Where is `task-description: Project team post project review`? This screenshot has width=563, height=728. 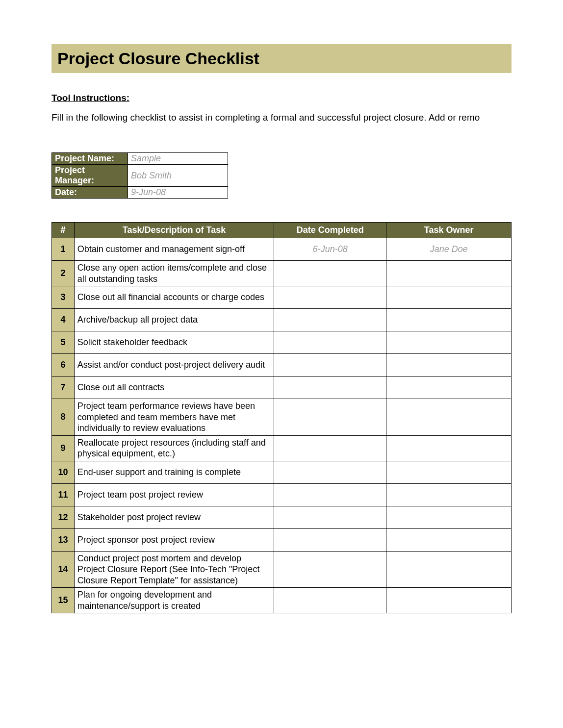 task-description: Project team post project review is located at coordinates (174, 495).